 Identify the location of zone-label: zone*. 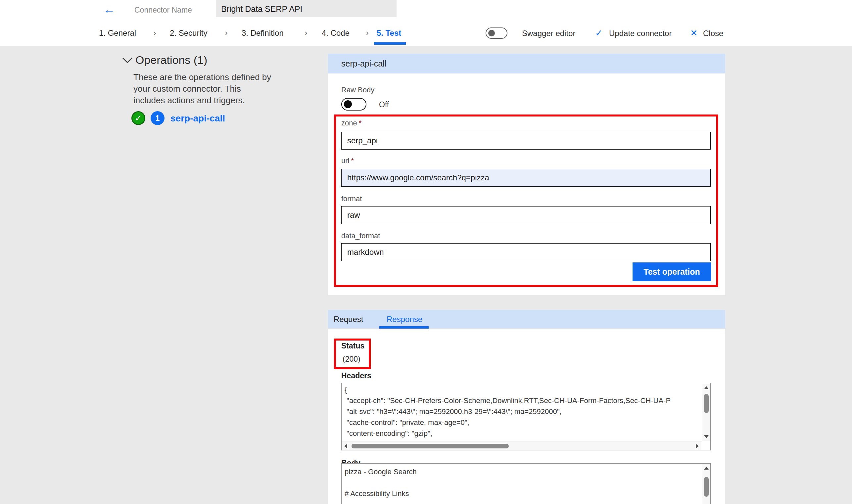
(351, 123).